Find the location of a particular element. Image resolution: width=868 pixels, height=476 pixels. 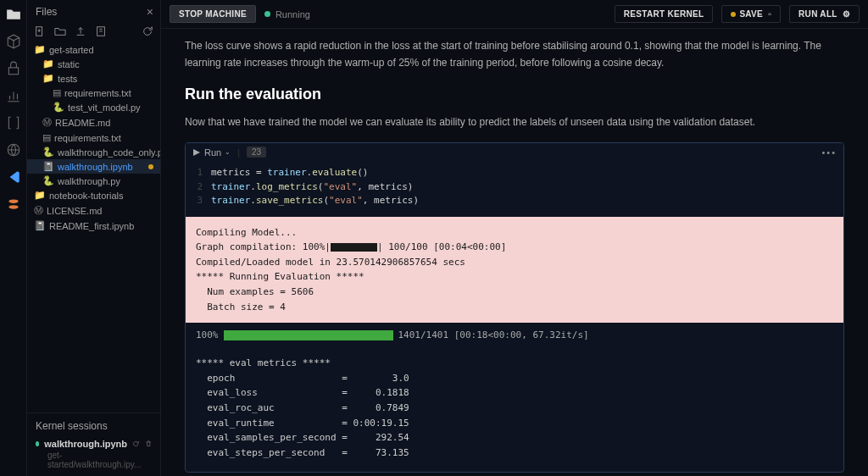

cell-menu-icon: ••• is located at coordinates (829, 152).